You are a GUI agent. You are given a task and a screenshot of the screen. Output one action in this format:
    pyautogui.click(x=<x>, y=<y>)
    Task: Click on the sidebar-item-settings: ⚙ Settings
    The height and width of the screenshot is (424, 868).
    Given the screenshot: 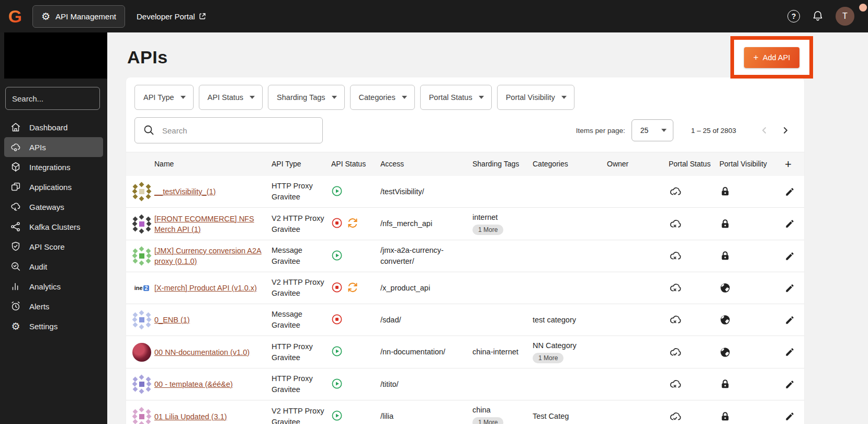 What is the action you would take?
    pyautogui.click(x=53, y=326)
    